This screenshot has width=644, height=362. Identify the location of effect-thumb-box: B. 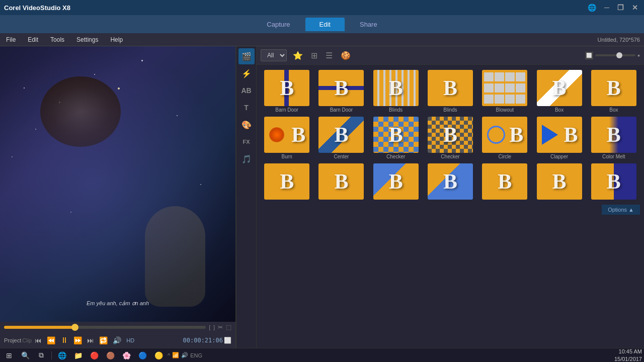
(559, 88).